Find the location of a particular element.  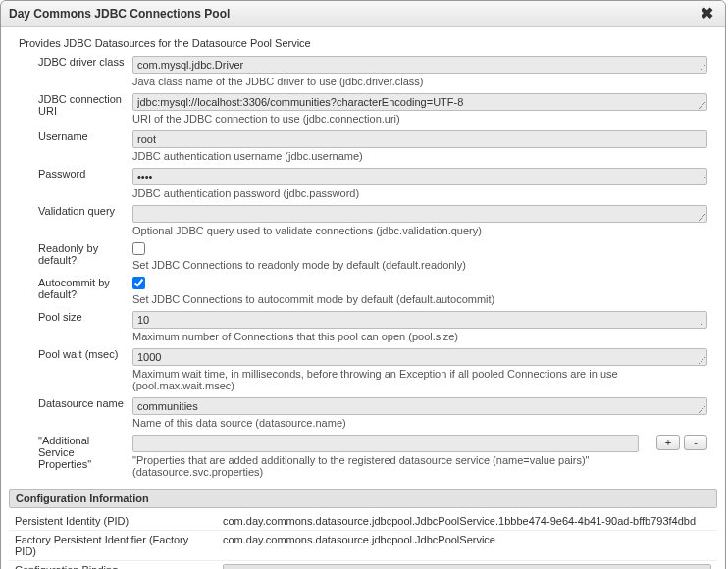

driver-label: JDBC driver class is located at coordinates (70, 72).